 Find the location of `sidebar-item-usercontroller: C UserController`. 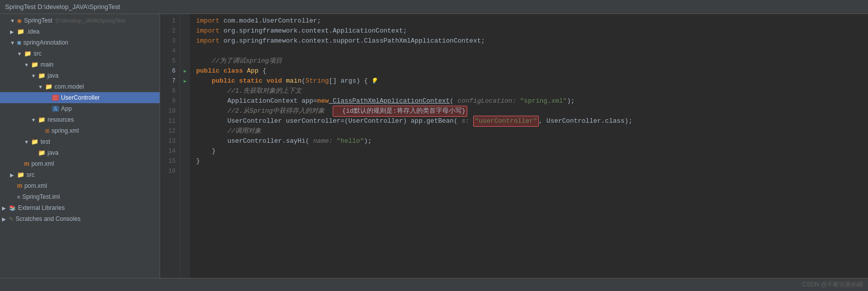

sidebar-item-usercontroller: C UserController is located at coordinates (80, 98).